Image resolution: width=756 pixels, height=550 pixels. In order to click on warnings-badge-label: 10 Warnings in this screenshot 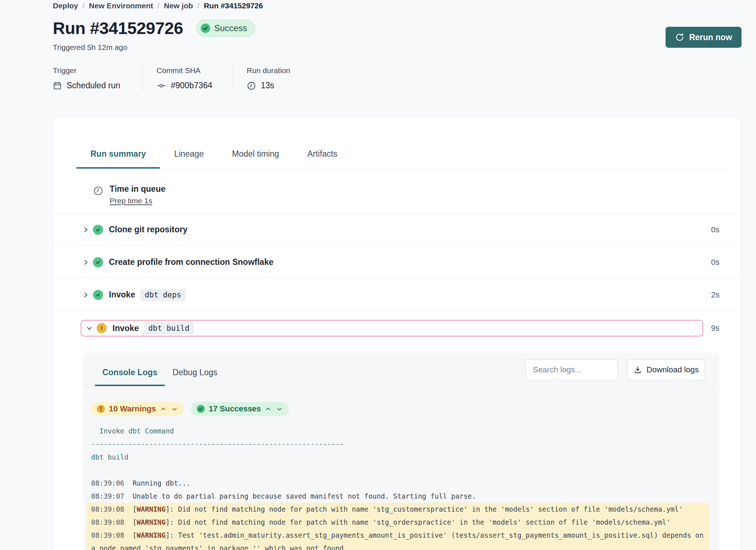, I will do `click(132, 409)`.